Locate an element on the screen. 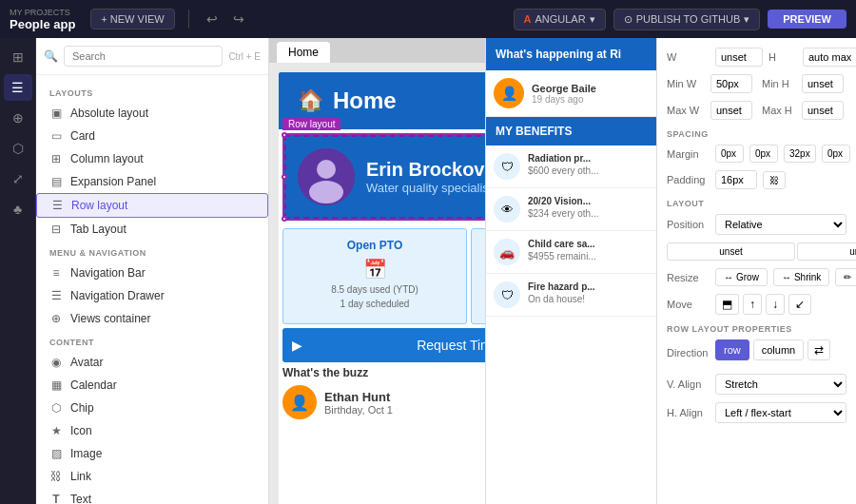  home-icon: 🏠 is located at coordinates (310, 101).